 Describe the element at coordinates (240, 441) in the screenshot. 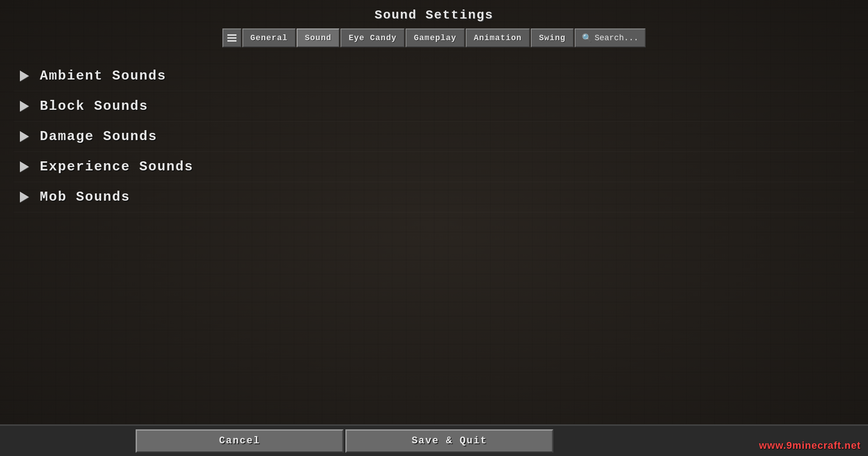

I see `cancel-button: Cancel` at that location.